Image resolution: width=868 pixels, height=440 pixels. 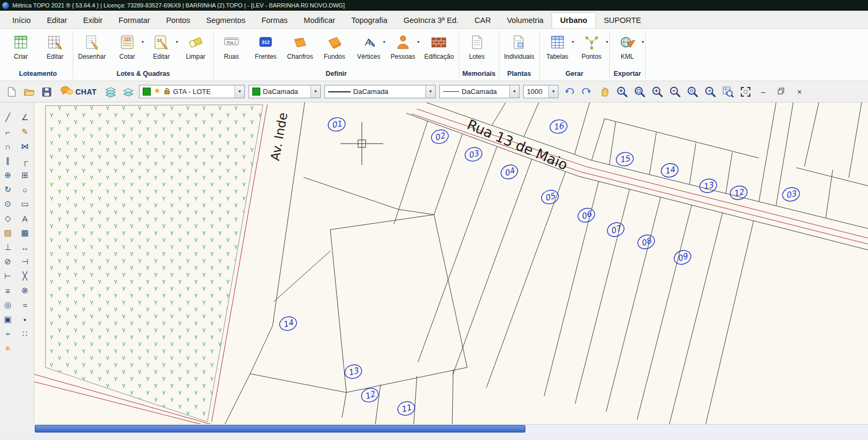 What do you see at coordinates (25, 117) in the screenshot?
I see `tool-construction-line-icon: ∠` at bounding box center [25, 117].